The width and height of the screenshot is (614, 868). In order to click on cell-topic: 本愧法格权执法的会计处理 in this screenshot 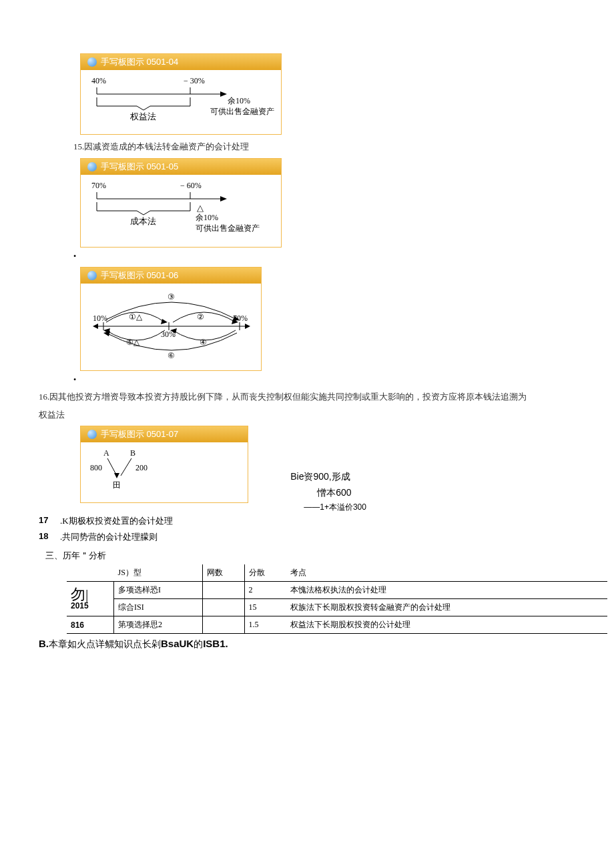, I will do `click(447, 590)`.